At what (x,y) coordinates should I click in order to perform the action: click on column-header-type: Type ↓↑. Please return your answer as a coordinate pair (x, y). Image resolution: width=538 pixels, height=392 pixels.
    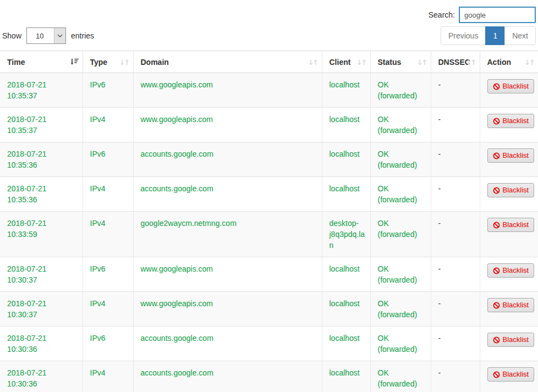
    Looking at the image, I should click on (108, 62).